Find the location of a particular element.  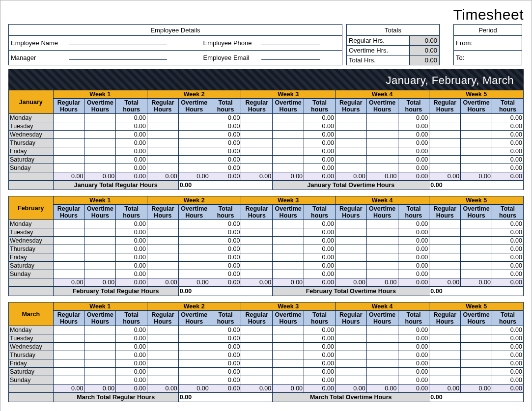

input-employee-email is located at coordinates (291, 60).